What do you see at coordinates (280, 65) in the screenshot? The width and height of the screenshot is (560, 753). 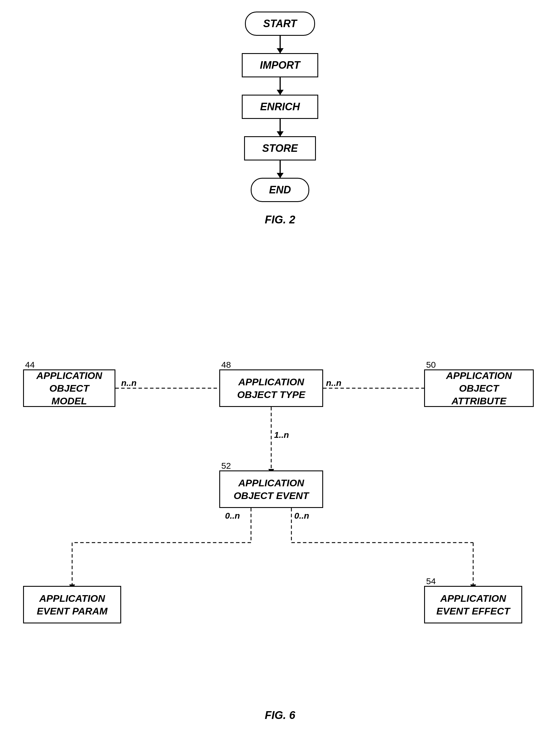 I see `import-node: IMPORT` at bounding box center [280, 65].